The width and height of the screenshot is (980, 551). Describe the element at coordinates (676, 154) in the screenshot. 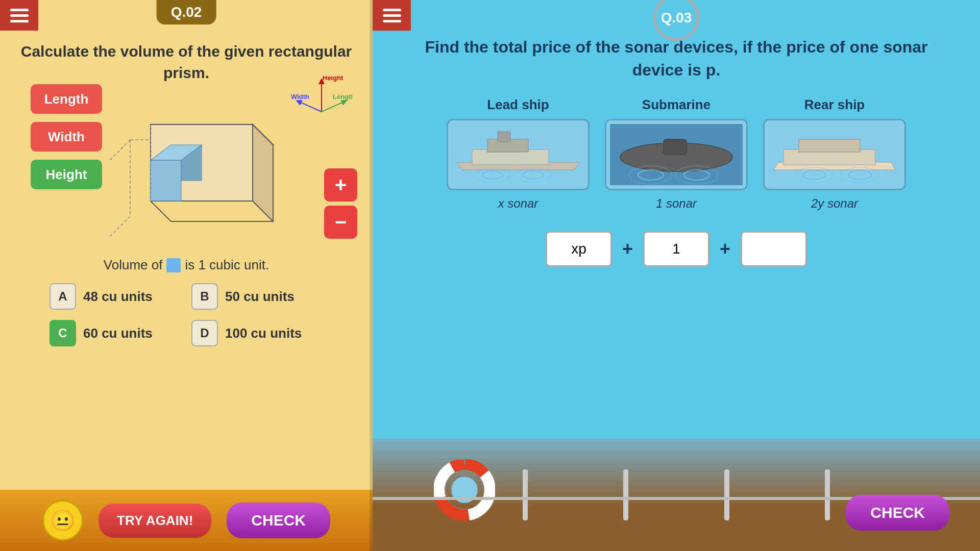

I see `ship-cards: Lead ship` at that location.